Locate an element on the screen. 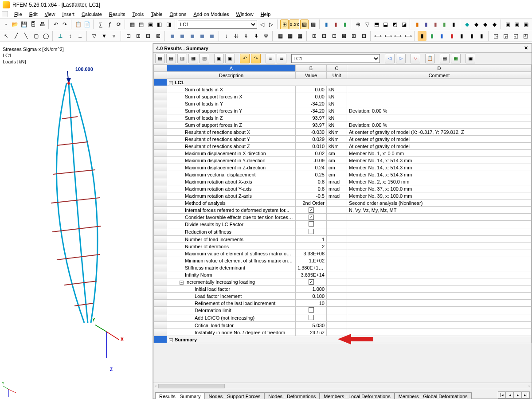  saveall-icon: 🗄 is located at coordinates (34, 24).